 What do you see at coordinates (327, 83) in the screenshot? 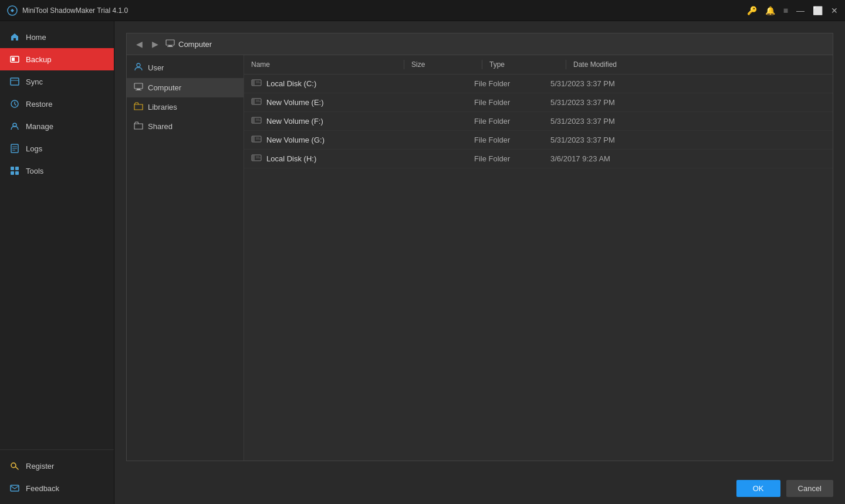
I see `file-name-cell: Local Disk (C:)` at bounding box center [327, 83].